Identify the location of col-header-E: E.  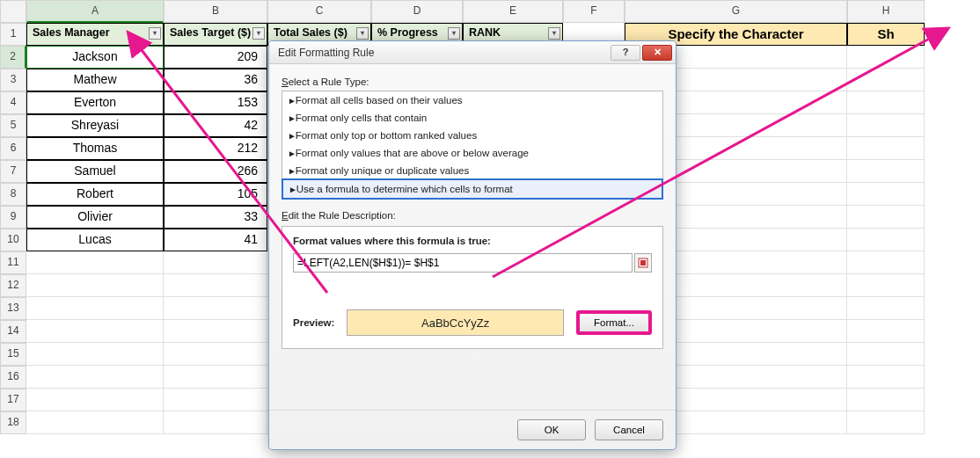
(513, 11).